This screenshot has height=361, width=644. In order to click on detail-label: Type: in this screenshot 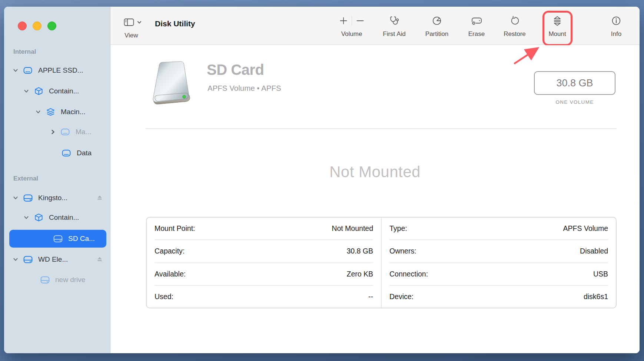, I will do `click(398, 228)`.